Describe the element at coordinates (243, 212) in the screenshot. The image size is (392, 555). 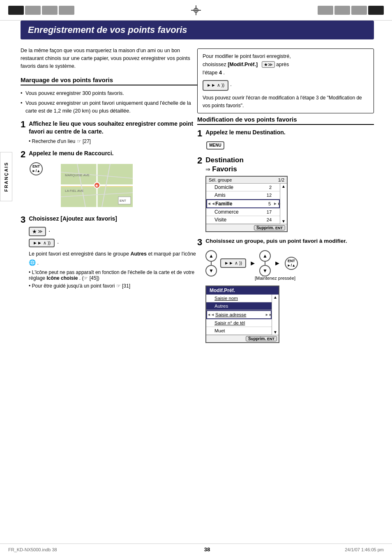
I see `table-row: Commerce 17` at that location.